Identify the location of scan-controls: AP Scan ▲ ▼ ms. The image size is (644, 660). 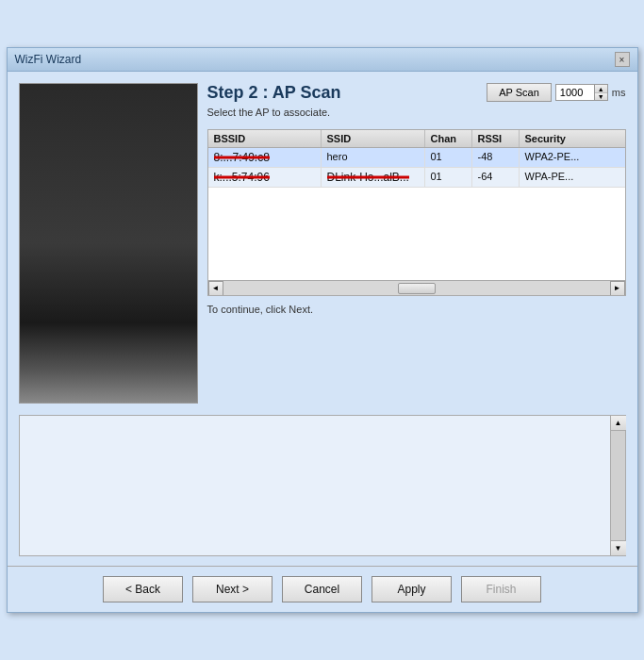
(556, 92).